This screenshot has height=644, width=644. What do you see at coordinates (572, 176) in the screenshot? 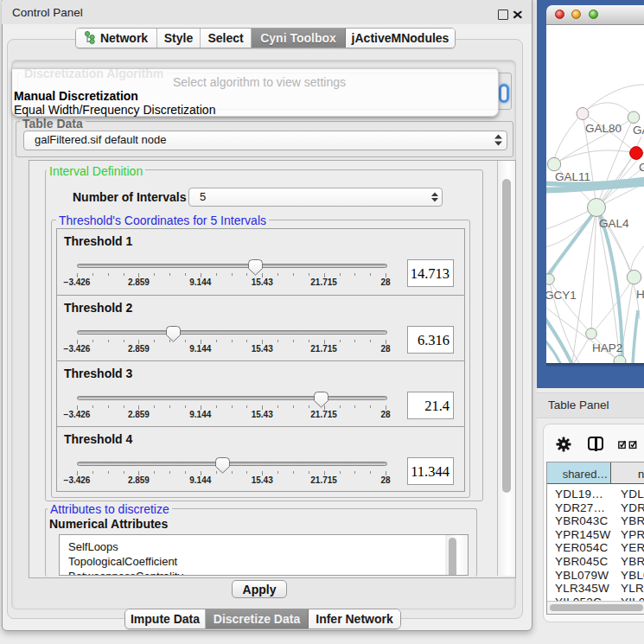
I see `svg-text: GAL11` at bounding box center [572, 176].